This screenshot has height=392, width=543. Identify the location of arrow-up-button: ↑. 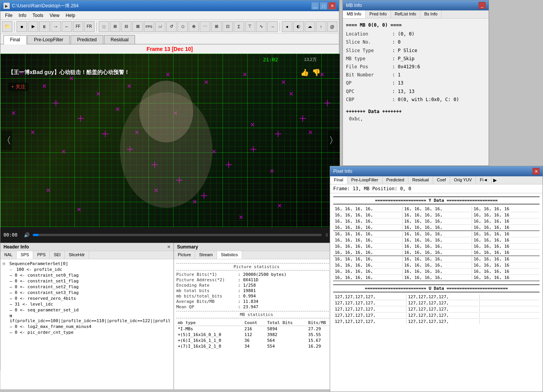
(321, 27).